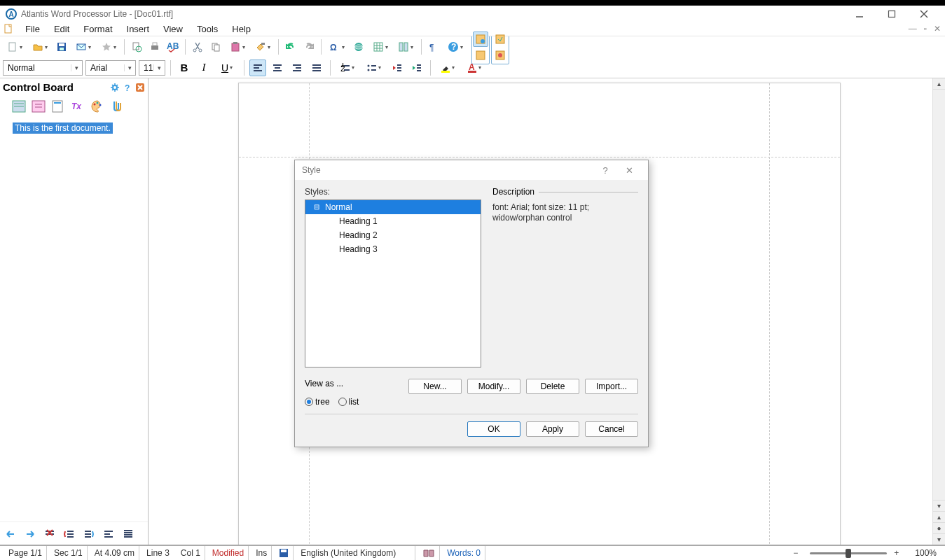  Describe the element at coordinates (317, 68) in the screenshot. I see `align-justify-button` at that location.